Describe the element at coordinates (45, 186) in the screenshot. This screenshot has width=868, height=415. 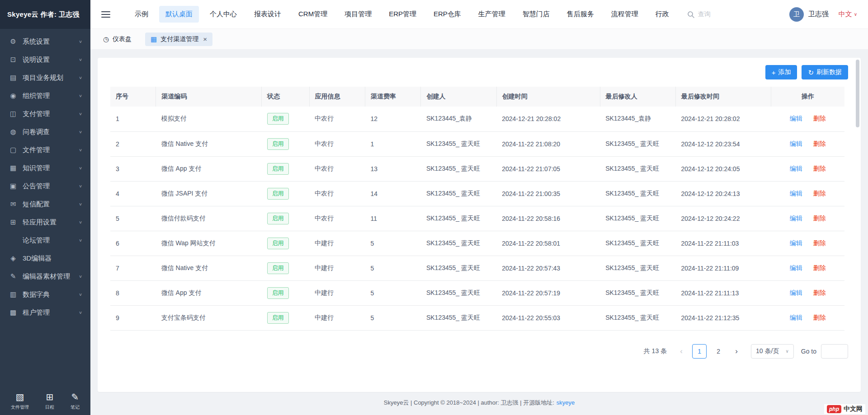
I see `sidebar-item-announcement: ▣公告管理∨` at that location.